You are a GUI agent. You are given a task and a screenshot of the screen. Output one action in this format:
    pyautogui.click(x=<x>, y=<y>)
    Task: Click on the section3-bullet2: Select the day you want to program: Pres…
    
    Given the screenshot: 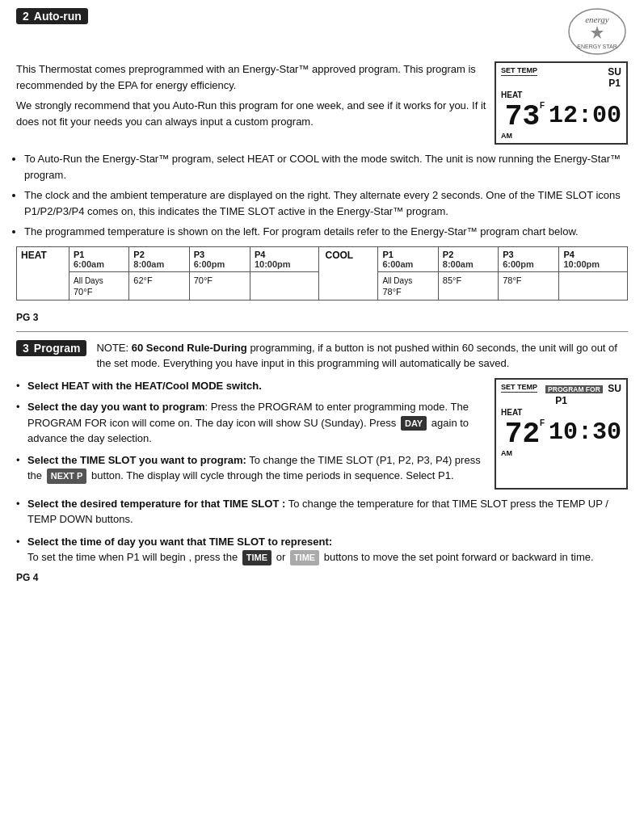 What is the action you would take?
    pyautogui.click(x=251, y=423)
    